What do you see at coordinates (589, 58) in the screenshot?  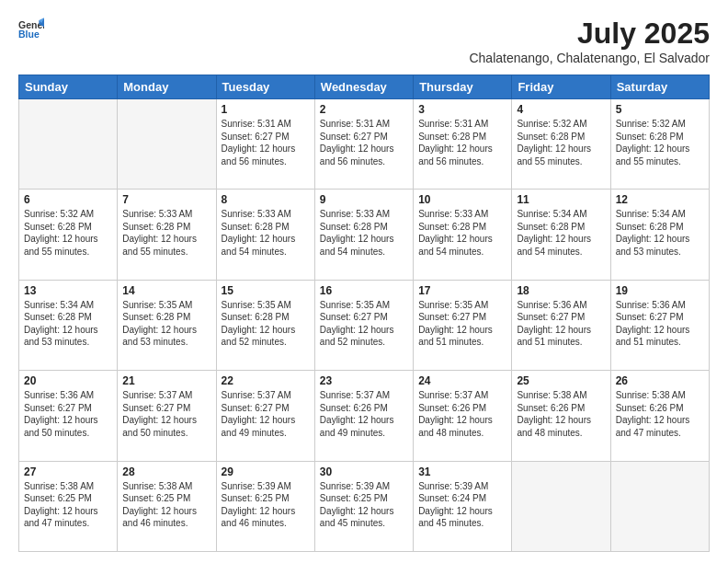 I see `calendar-subtitle: Chalatenango, Chalatenango, El Salvador` at bounding box center [589, 58].